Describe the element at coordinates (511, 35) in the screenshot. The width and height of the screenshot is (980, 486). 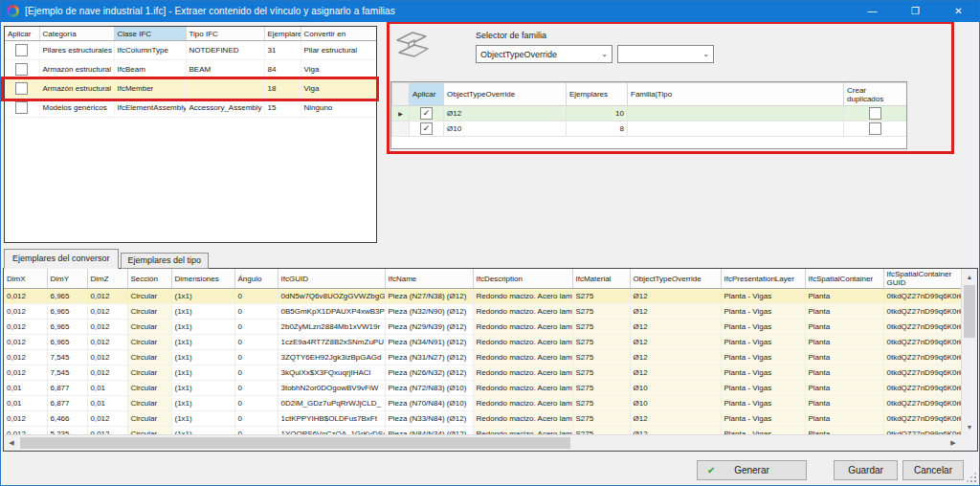
I see `family-selector-label: Selector de familia` at that location.